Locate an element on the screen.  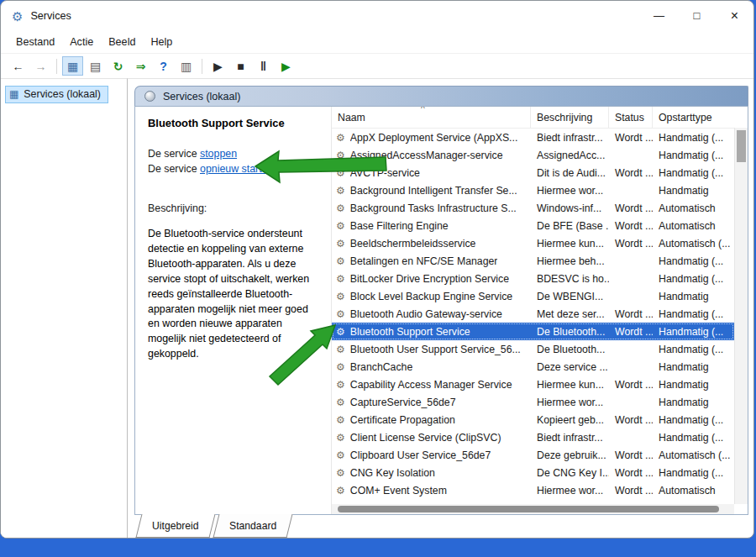
service-row: ⚙ AVCTP-service Dit is de Audi... Wordt … is located at coordinates (533, 173).